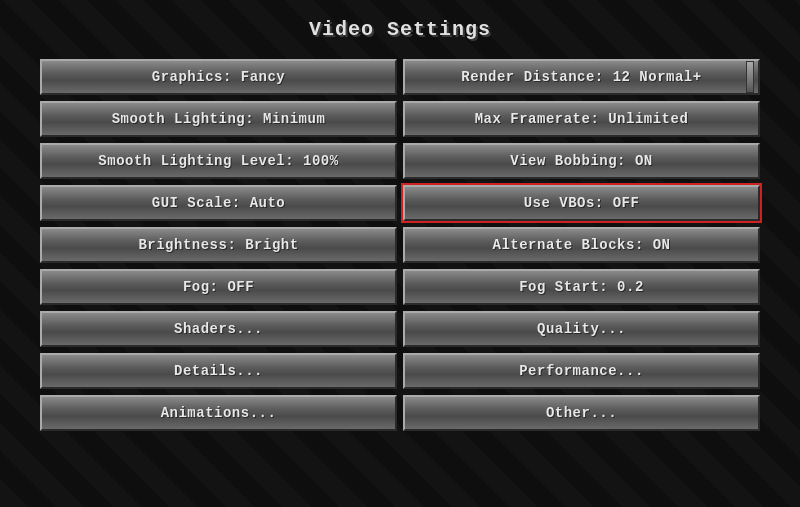  What do you see at coordinates (582, 371) in the screenshot?
I see `performance-button: Performance...` at bounding box center [582, 371].